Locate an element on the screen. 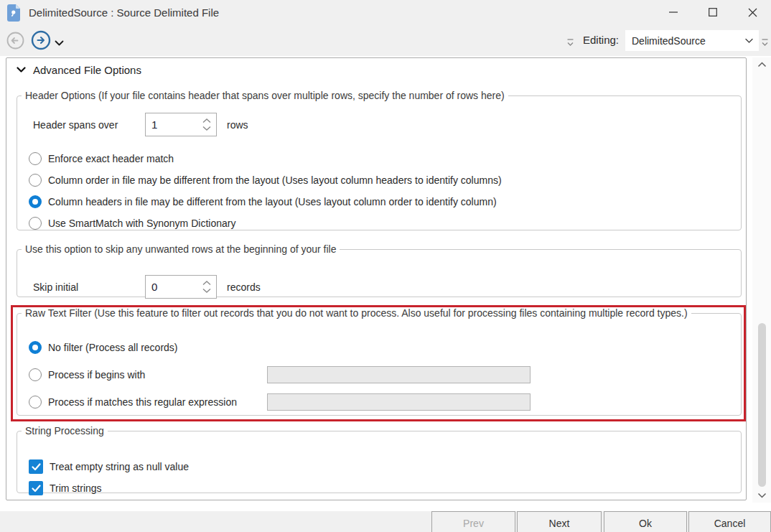 The height and width of the screenshot is (532, 771). header-spans-spinner is located at coordinates (181, 125).